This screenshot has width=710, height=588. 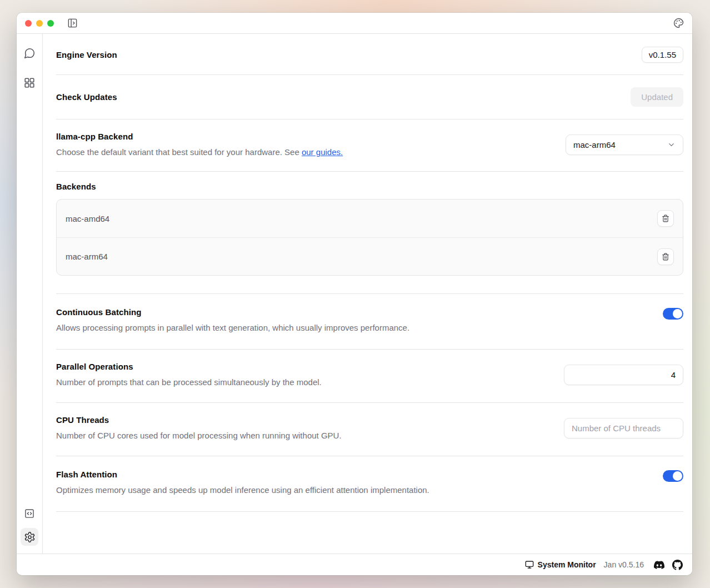 I want to click on discord-icon, so click(x=659, y=565).